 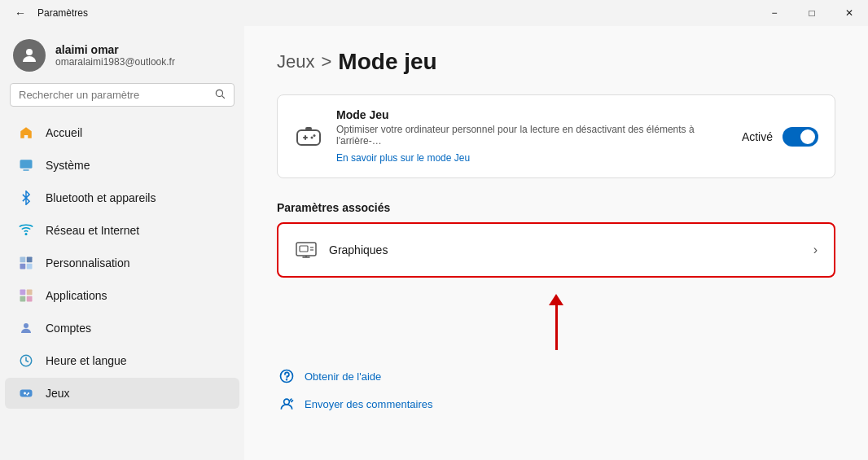 What do you see at coordinates (403, 158) in the screenshot?
I see `mode-jeu-link: En savoir plus sur le mode Jeu` at bounding box center [403, 158].